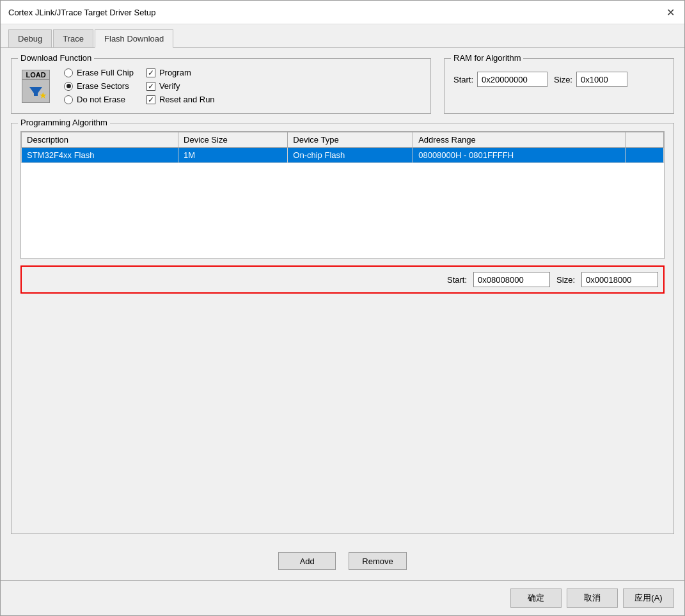 The image size is (685, 616). Describe the element at coordinates (350, 155) in the screenshot. I see `cell-device-type: On-chip Flash` at that location.